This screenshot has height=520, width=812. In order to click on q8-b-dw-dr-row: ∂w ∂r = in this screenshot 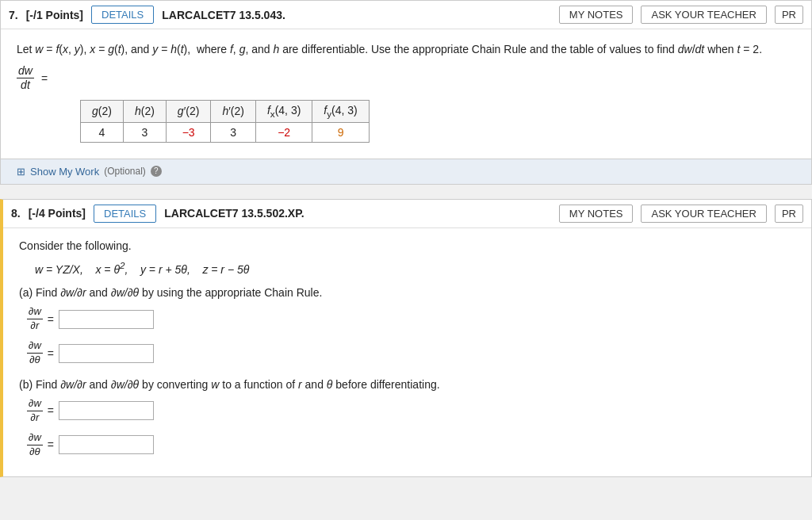, I will do `click(411, 411)`.